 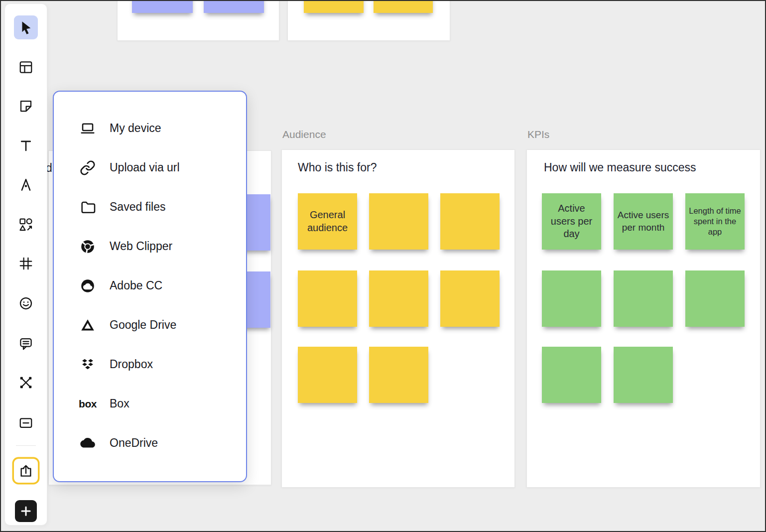 I want to click on menu-item-dropbox: Dropbox, so click(x=162, y=365).